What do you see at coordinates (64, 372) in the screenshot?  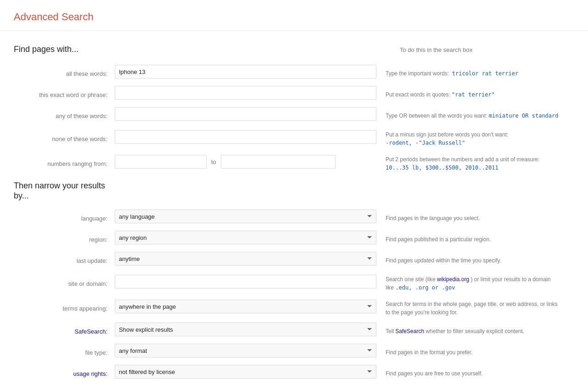 I see `usage-rights-label: usage rights:` at bounding box center [64, 372].